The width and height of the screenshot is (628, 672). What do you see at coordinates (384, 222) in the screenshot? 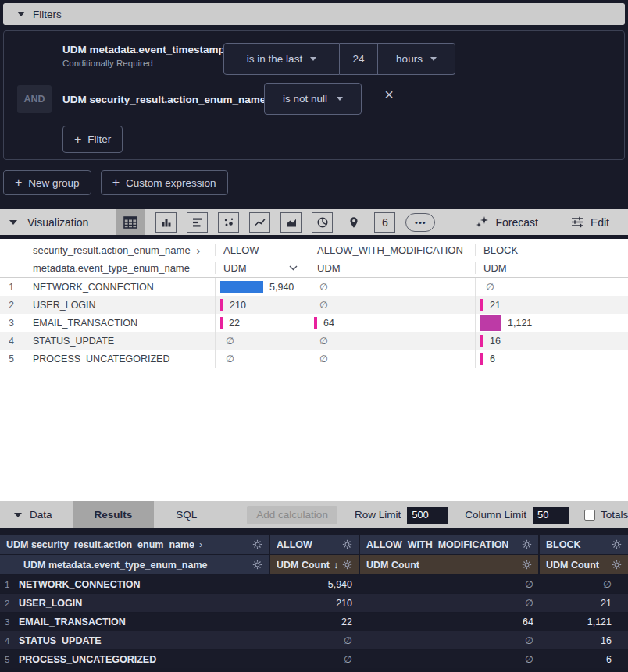
I see `viz-type-single-value-icon: 6` at bounding box center [384, 222].